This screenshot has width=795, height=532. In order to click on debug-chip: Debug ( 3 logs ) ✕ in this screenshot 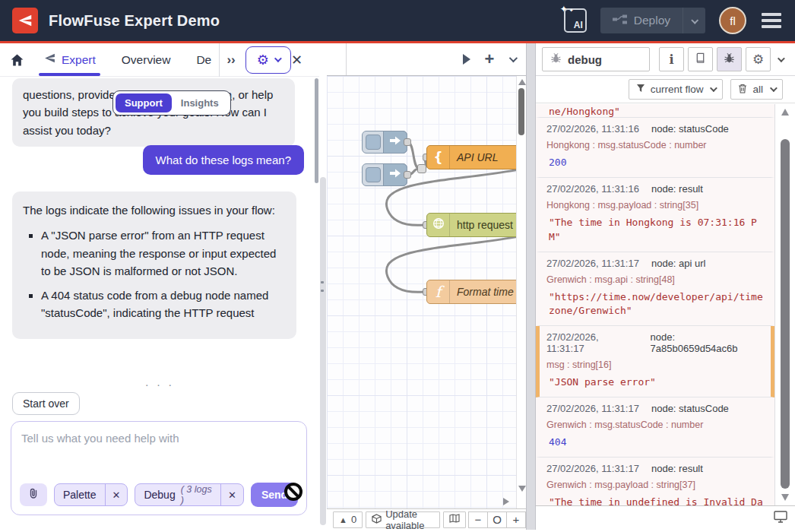, I will do `click(189, 495)`.